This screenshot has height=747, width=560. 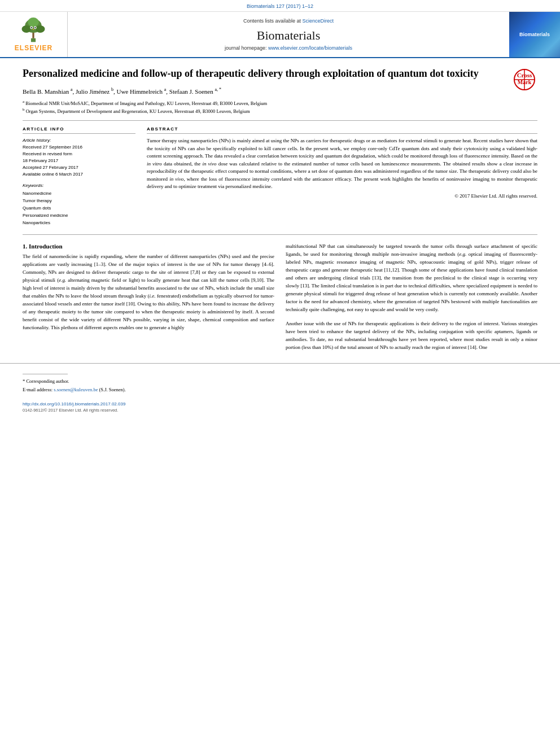 What do you see at coordinates (522, 80) in the screenshot?
I see `crossmark-badge: Cross Mark` at bounding box center [522, 80].